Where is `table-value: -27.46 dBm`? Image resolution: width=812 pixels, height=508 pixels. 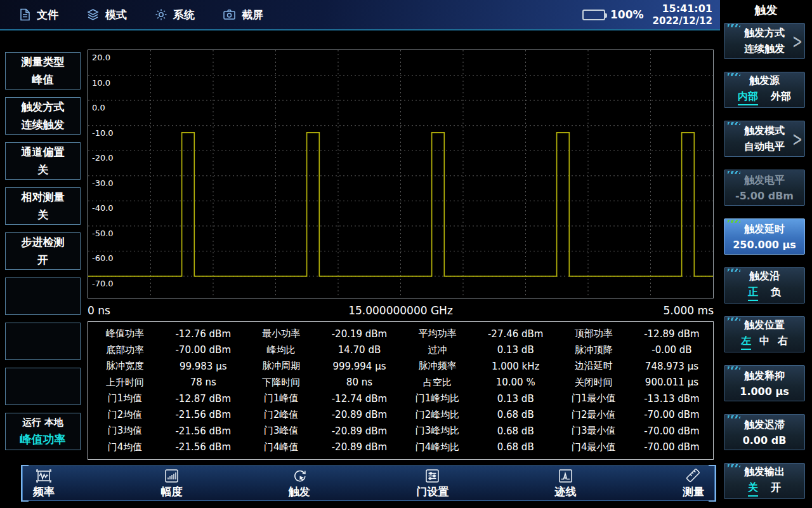 table-value: -27.46 dBm is located at coordinates (516, 334).